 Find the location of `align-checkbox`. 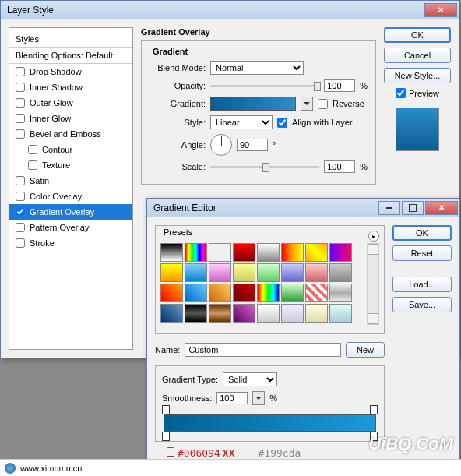

align-checkbox is located at coordinates (282, 123).